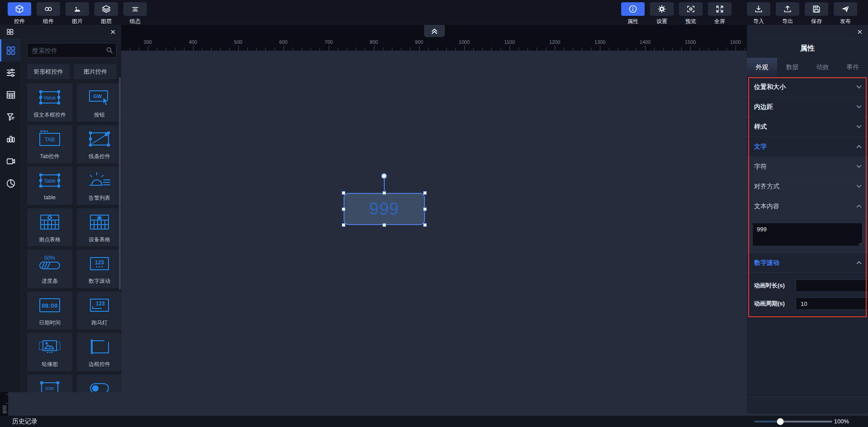  I want to click on status-bar: 历史记录 100%, so click(434, 421).